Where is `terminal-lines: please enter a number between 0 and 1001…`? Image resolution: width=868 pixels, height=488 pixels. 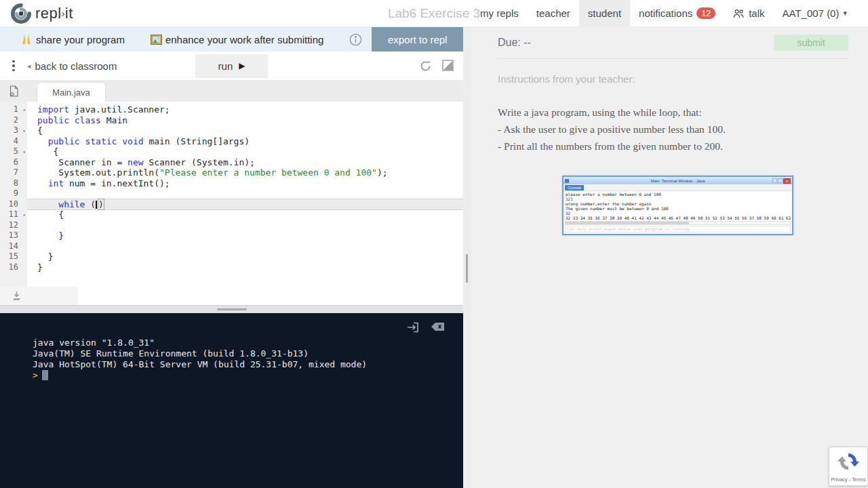
terminal-lines: please enter a number between 0 and 1001… is located at coordinates (678, 206).